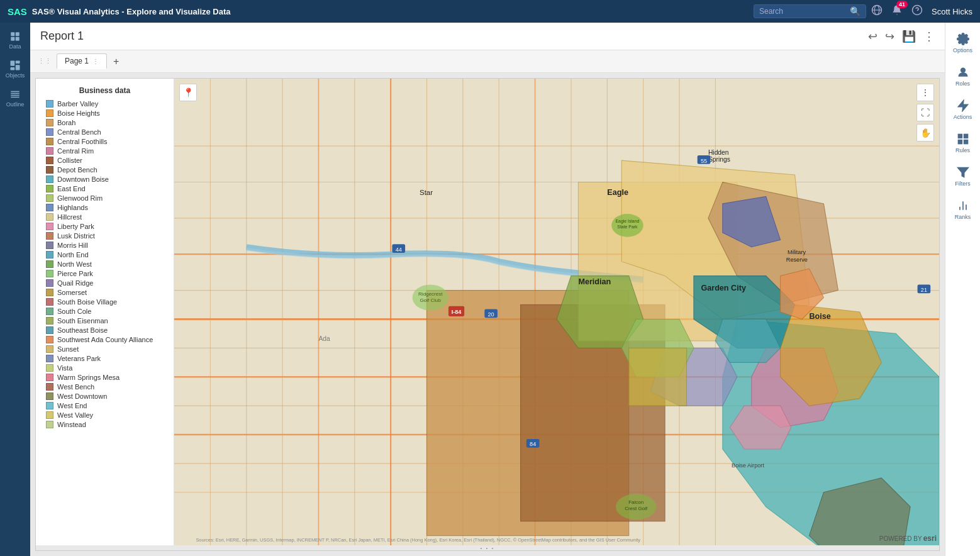 This screenshot has height=556, width=980. Describe the element at coordinates (104, 255) in the screenshot. I see `legend-item: North End` at that location.